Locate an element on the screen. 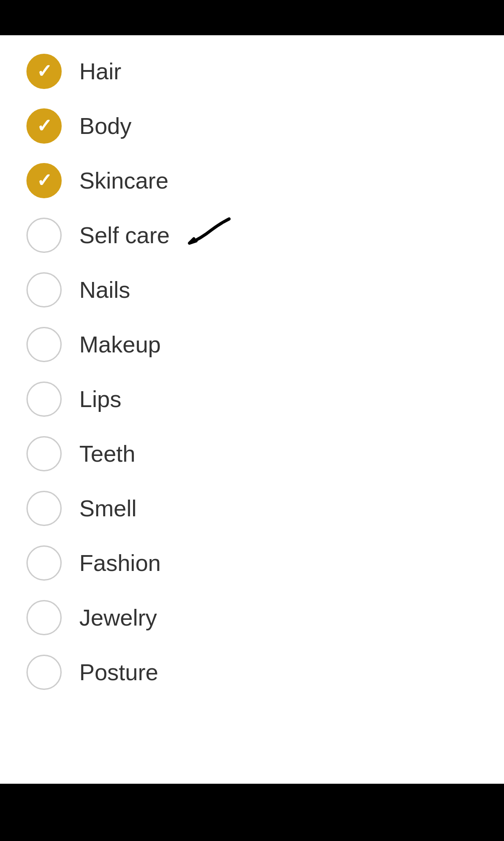 This screenshot has width=504, height=841. list-item: Posture is located at coordinates (252, 672).